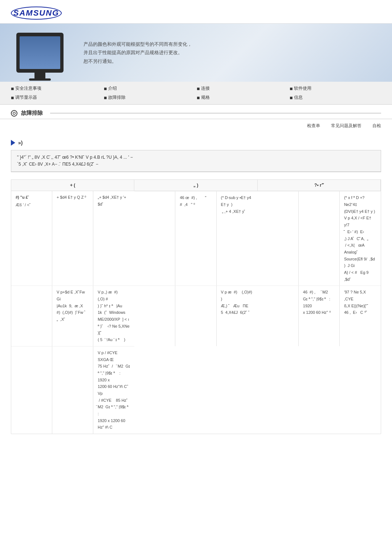 This screenshot has height=555, width=392. I want to click on row2-col2-content: 46 œ #) , " # ,4 " ⁰, so click(196, 201).